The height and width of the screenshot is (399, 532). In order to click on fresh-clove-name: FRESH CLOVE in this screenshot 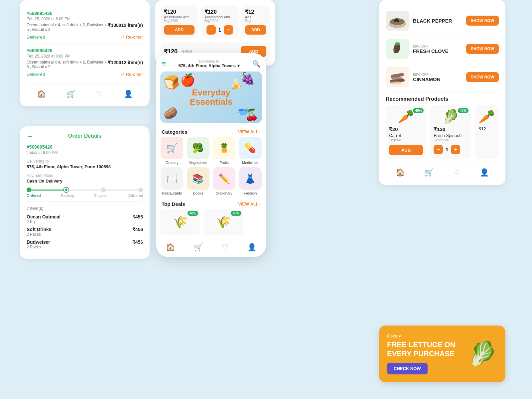, I will do `click(438, 51)`.